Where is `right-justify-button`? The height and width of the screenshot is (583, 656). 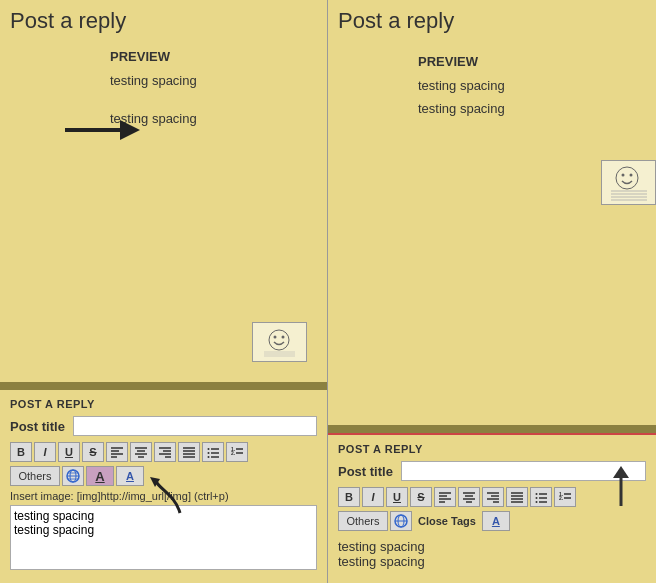
right-justify-button is located at coordinates (517, 497).